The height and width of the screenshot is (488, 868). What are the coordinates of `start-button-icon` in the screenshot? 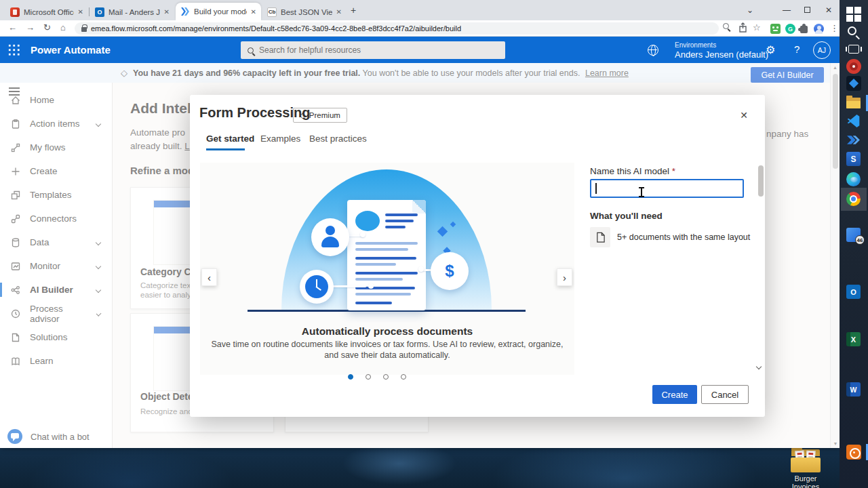 It's located at (854, 14).